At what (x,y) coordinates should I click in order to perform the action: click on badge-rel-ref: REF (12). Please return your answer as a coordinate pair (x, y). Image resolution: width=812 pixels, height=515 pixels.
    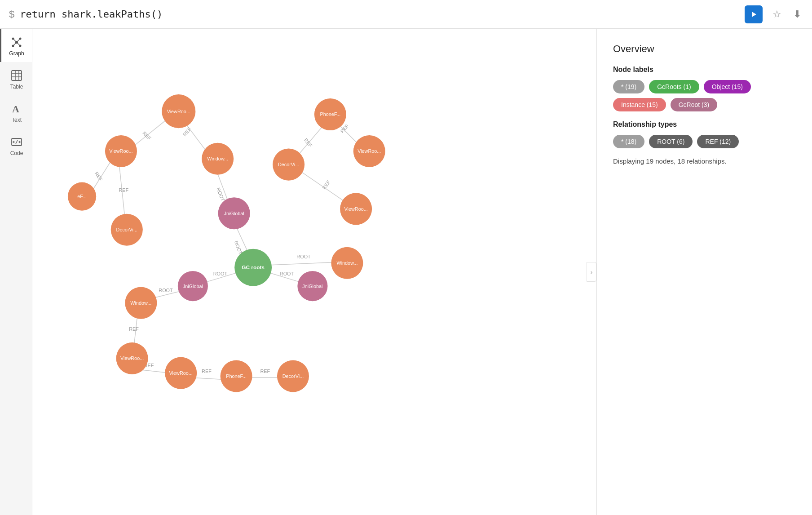
    Looking at the image, I should click on (718, 142).